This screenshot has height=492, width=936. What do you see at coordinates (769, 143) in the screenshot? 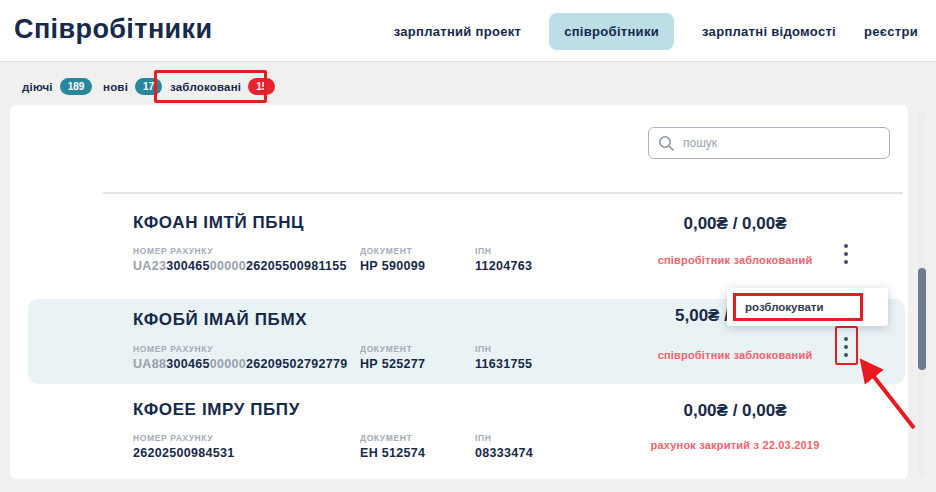
I see `search-input` at bounding box center [769, 143].